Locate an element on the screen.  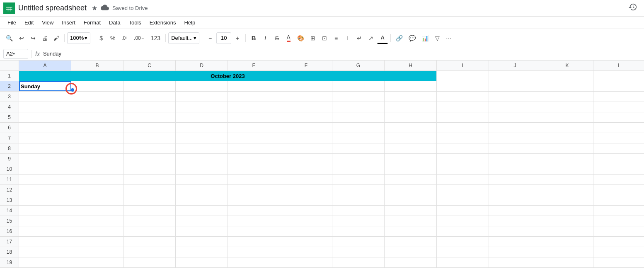
row-num-8: 8 is located at coordinates (10, 148).